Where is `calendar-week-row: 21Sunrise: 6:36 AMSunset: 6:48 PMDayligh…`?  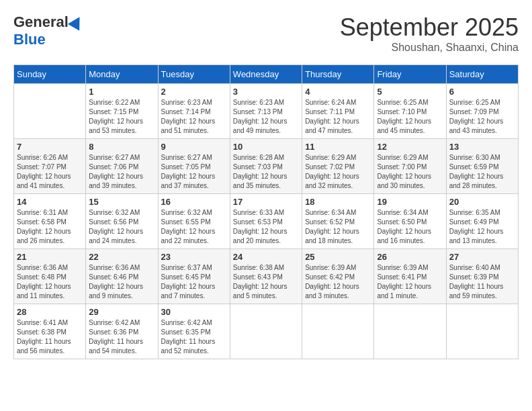
calendar-week-row: 21Sunrise: 6:36 AMSunset: 6:48 PMDayligh… is located at coordinates (266, 277).